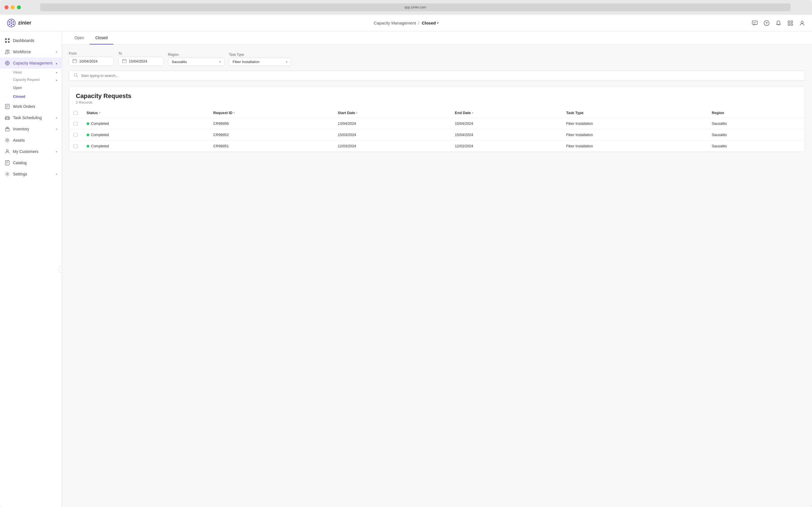  I want to click on assets-icon, so click(7, 140).